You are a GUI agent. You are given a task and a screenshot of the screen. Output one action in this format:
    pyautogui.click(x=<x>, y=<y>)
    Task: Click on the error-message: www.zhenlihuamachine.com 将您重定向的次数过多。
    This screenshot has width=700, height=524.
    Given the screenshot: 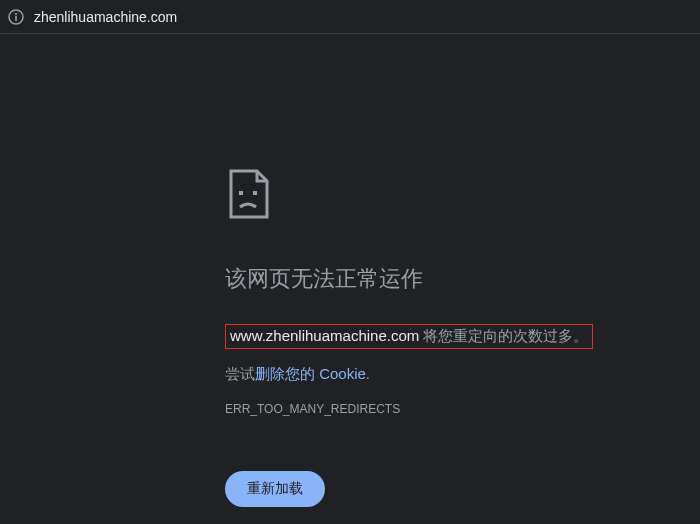 What is the action you would take?
    pyautogui.click(x=409, y=336)
    